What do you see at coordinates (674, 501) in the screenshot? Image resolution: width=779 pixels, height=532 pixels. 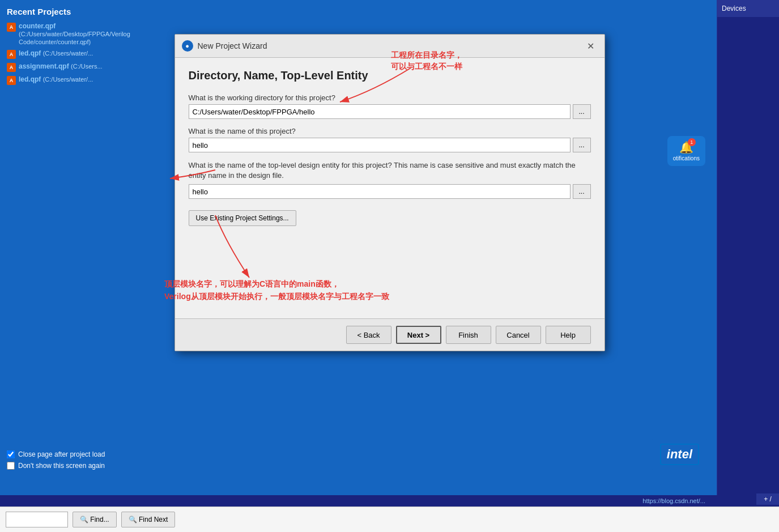 I see `status-url: https://blog.csdn.net/...` at bounding box center [674, 501].